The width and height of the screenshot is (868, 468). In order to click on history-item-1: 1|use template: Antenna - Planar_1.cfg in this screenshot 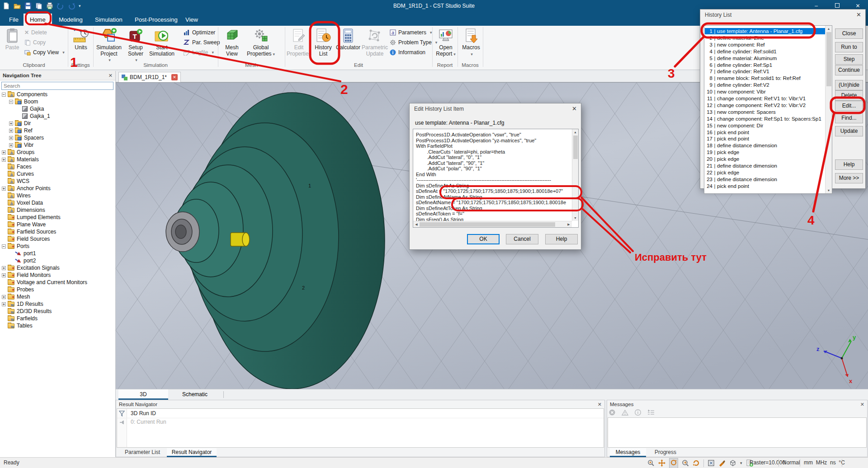, I will do `click(765, 31)`.